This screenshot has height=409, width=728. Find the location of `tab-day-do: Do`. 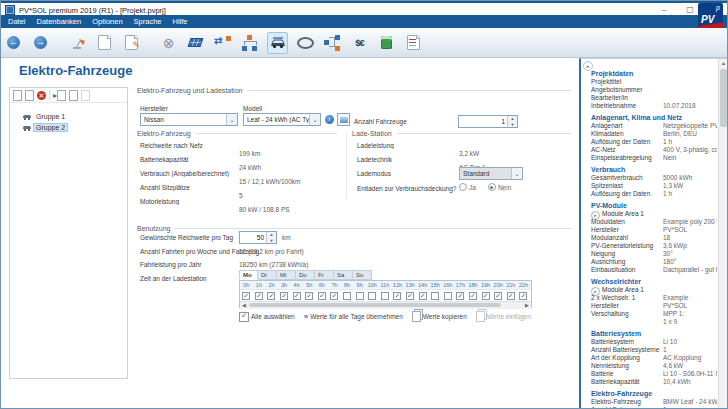

tab-day-do: Do is located at coordinates (306, 275).